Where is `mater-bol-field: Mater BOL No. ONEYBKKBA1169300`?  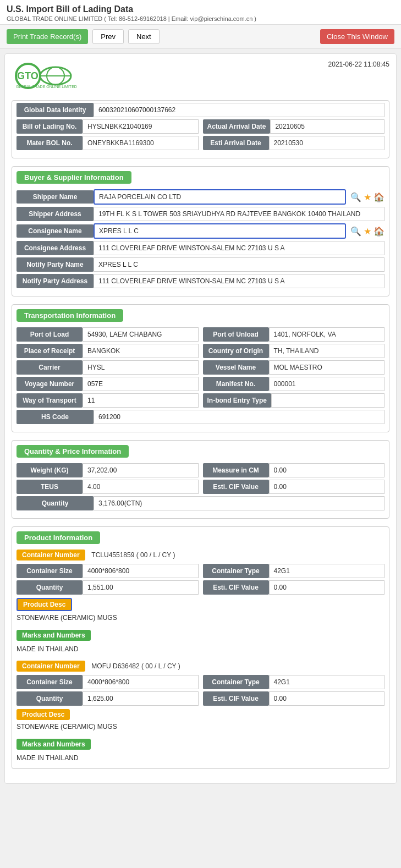 mater-bol-field: Mater BOL No. ONEYBKKBA1169300 is located at coordinates (108, 143).